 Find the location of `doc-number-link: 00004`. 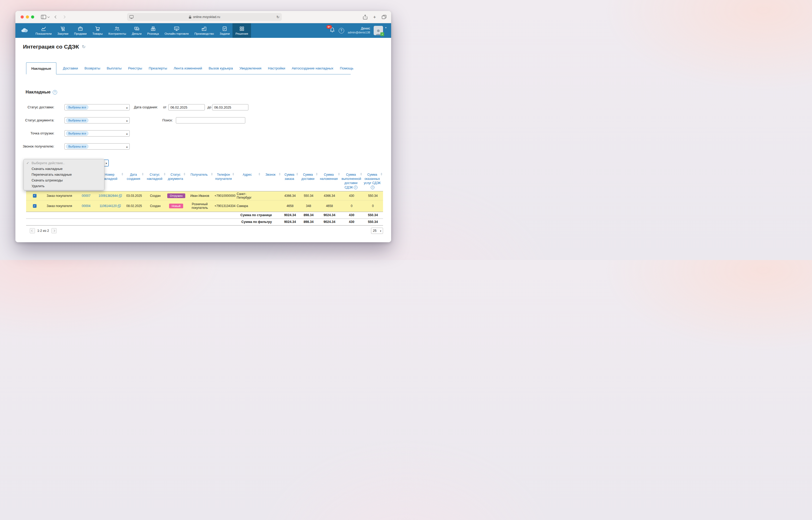

doc-number-link: 00004 is located at coordinates (86, 206).